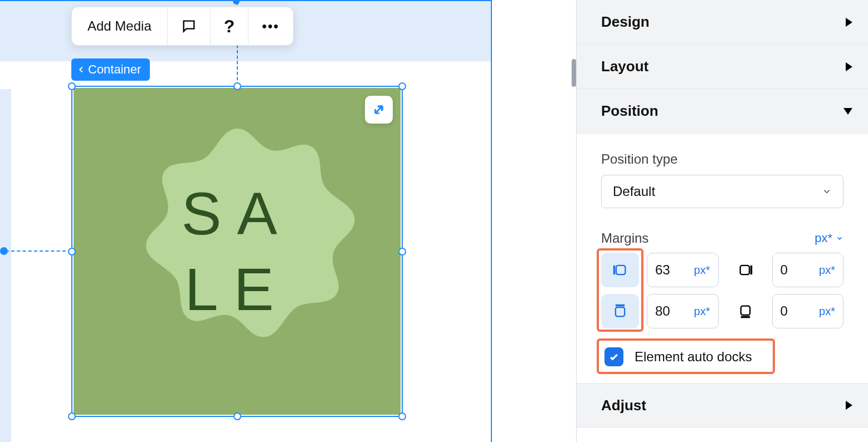  I want to click on value: 63, so click(663, 270).